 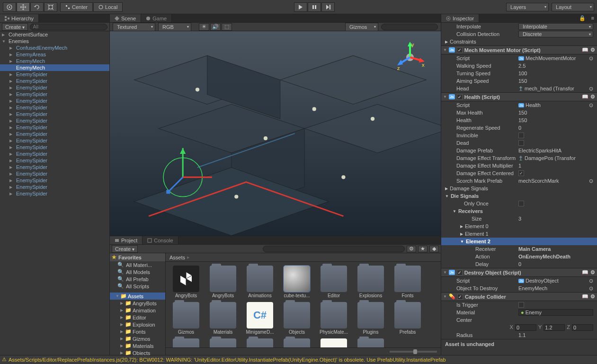 What do you see at coordinates (423, 249) in the screenshot?
I see `favorite-icon: ★` at bounding box center [423, 249].